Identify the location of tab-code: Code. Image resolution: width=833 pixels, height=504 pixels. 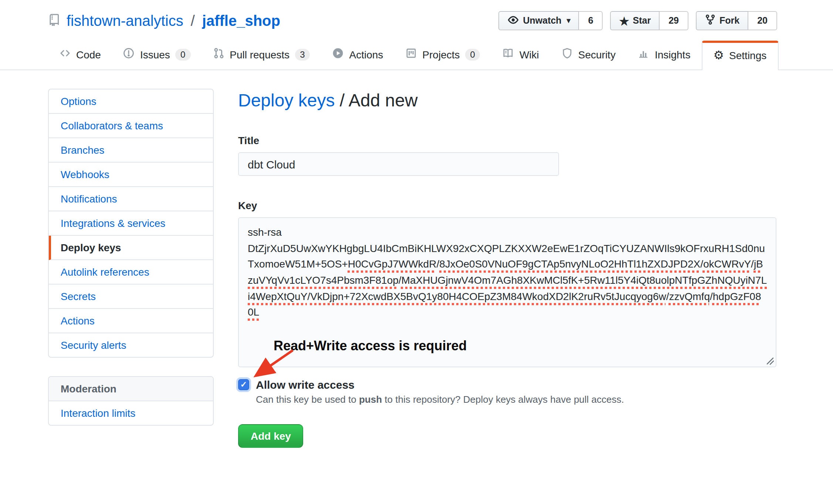
(80, 54).